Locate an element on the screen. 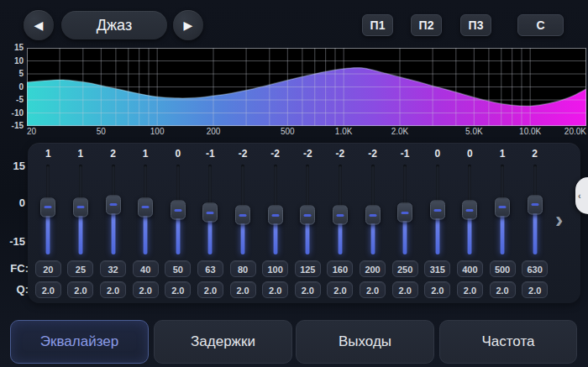 This screenshot has width=588, height=367. band-fc-chip: 125 is located at coordinates (307, 269).